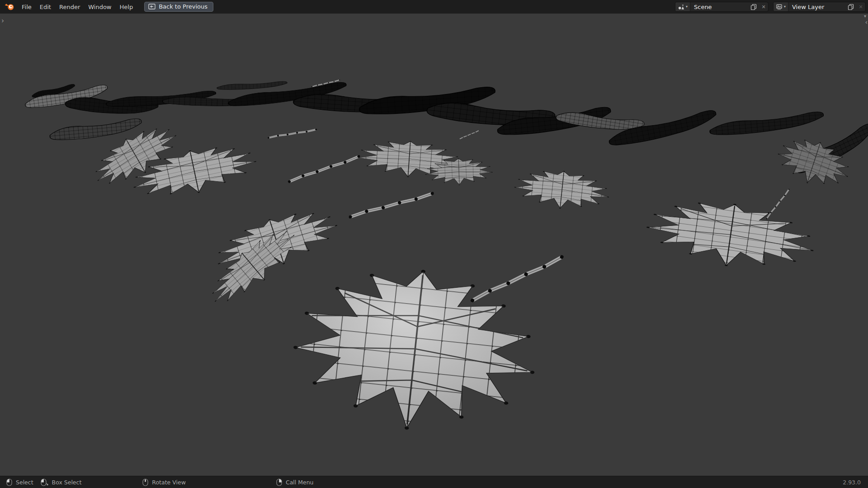 The image size is (868, 488). Describe the element at coordinates (99, 7) in the screenshot. I see `menu-window: Window` at that location.